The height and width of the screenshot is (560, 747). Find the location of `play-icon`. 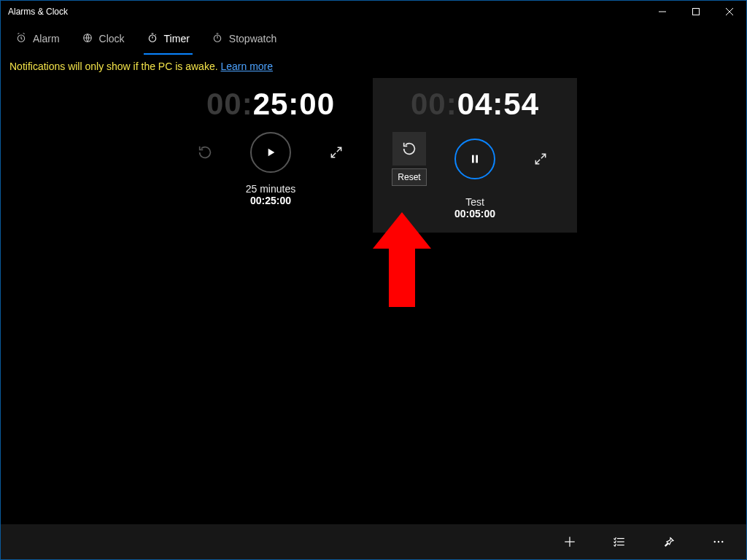

play-icon is located at coordinates (271, 152).